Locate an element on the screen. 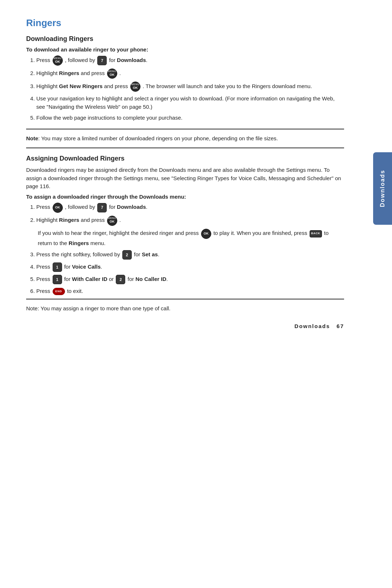  assign-step-6-text: Press END to exit. is located at coordinates (60, 291).